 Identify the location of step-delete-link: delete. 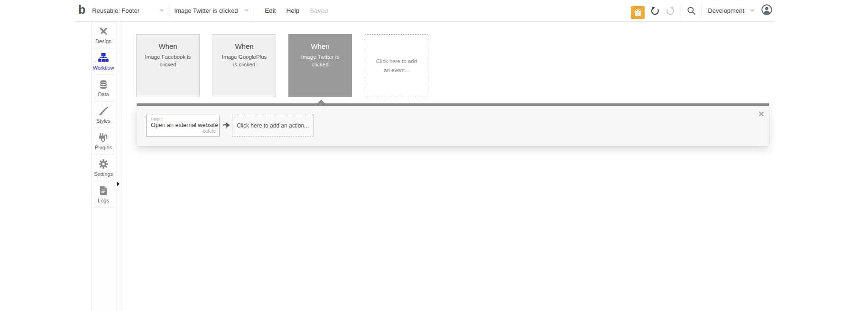
(183, 131).